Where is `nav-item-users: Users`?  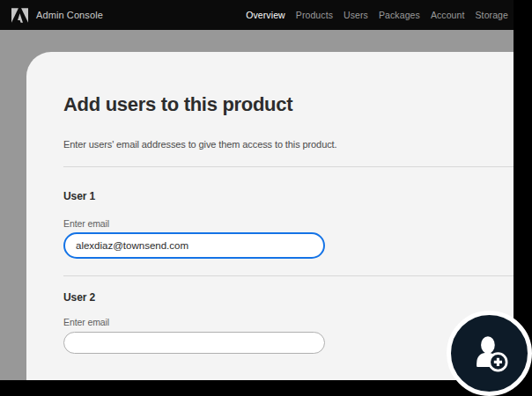
nav-item-users: Users is located at coordinates (356, 15).